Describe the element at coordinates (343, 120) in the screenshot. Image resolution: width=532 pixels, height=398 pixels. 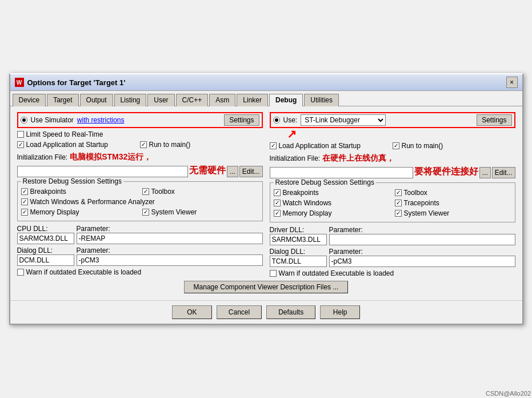
I see `debugger-select: ST-Link Debugger J-Link / J-Trace Cortex…` at that location.